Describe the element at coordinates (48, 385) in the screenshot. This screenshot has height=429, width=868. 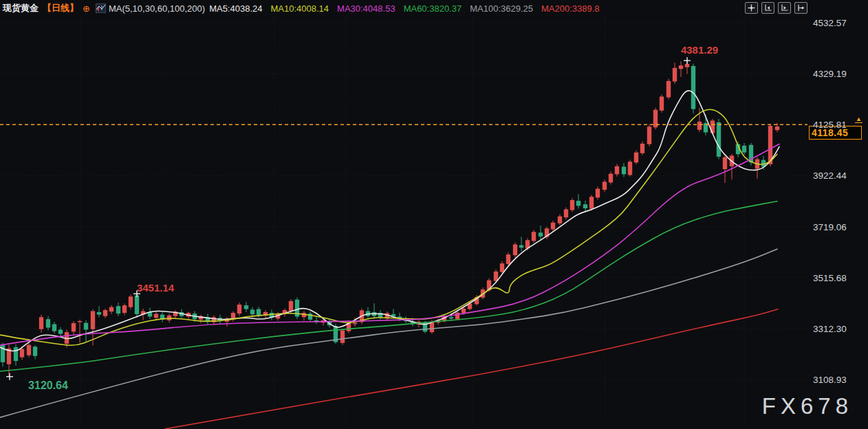
I see `price-annotation: 3120.64` at that location.